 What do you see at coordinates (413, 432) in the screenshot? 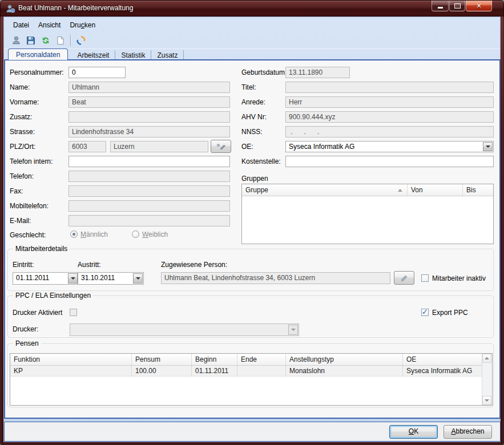
I see `ok-button: OK` at bounding box center [413, 432].